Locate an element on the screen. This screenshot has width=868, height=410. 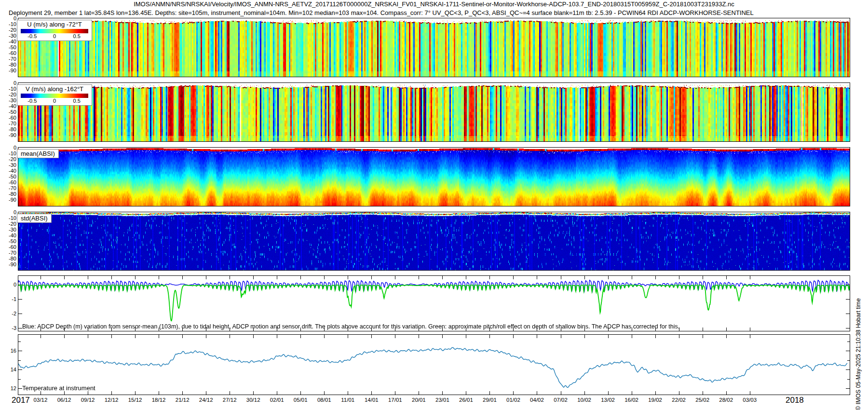
date-tick-label: 16/02 is located at coordinates (632, 400).